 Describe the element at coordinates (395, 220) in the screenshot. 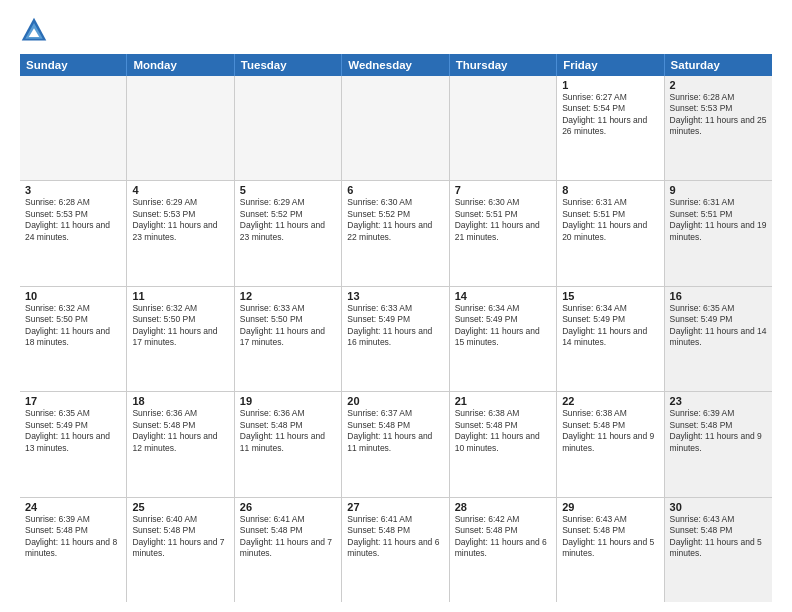

I see `day-info: Sunrise: 6:30 AM Sunset: 5:52 PM Dayligh…` at that location.